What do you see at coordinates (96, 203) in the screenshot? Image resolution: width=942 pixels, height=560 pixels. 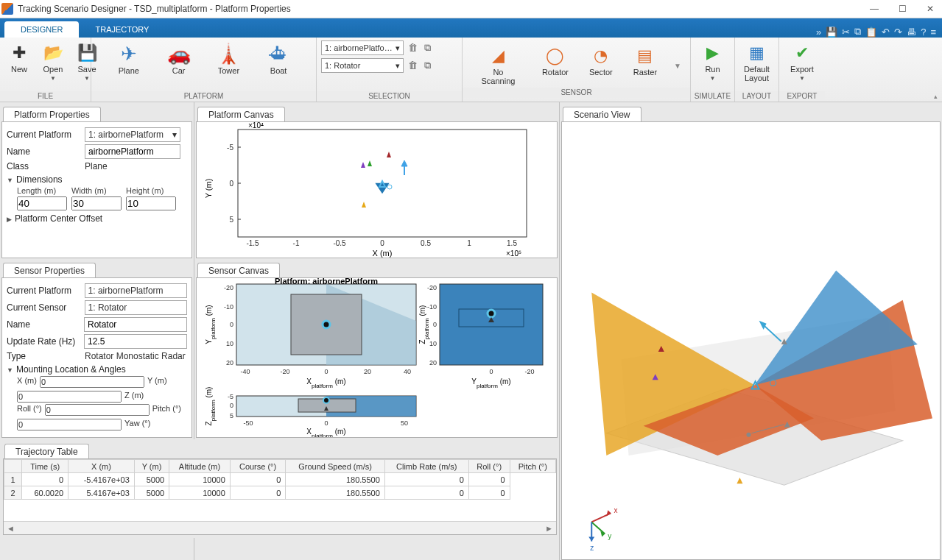 I see `width-field` at bounding box center [96, 203].